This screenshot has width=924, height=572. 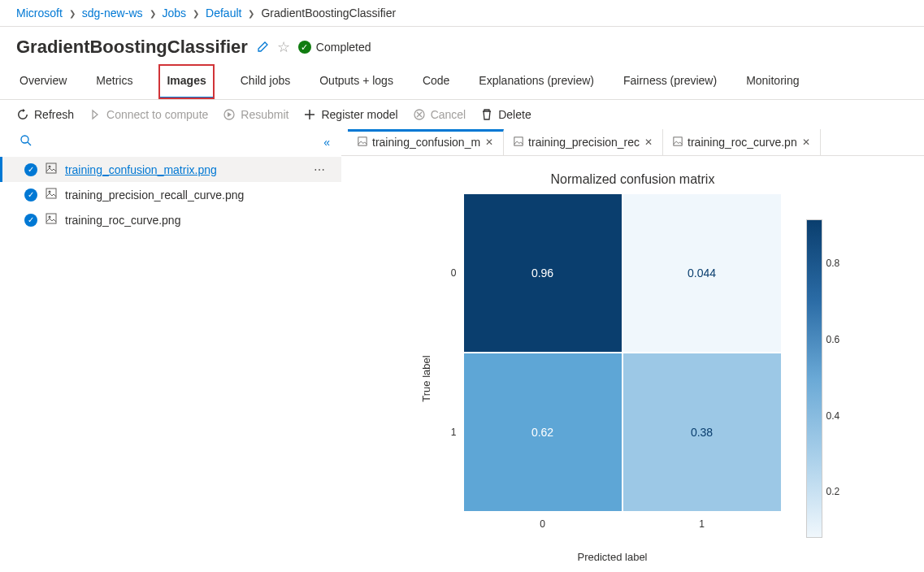 What do you see at coordinates (462, 82) in the screenshot?
I see `tabs: Overview Metrics Images Child jobs Outpu…` at bounding box center [462, 82].